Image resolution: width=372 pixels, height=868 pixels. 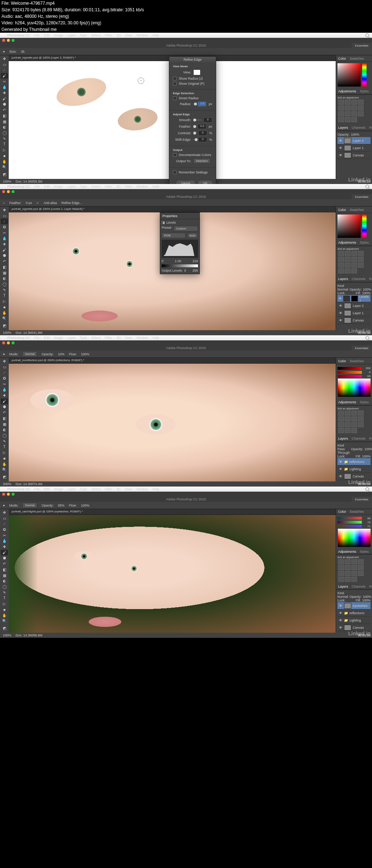 What do you see at coordinates (367, 376) in the screenshot?
I see `b-value: 69` at bounding box center [367, 376].